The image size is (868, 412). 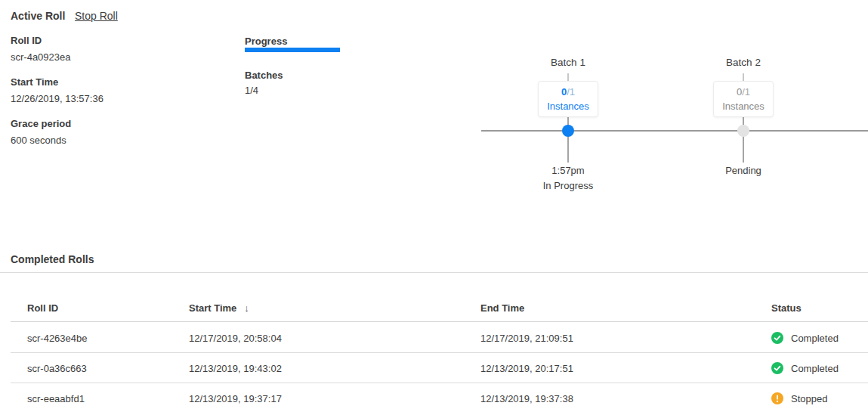 What do you see at coordinates (38, 16) in the screenshot?
I see `active-roll-title: Active Roll` at bounding box center [38, 16].